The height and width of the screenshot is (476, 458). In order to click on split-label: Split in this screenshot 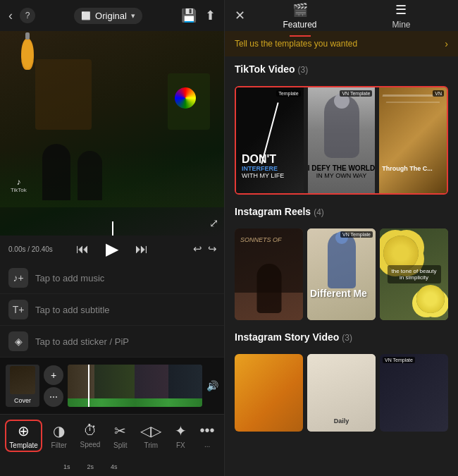, I will do `click(120, 446)`.